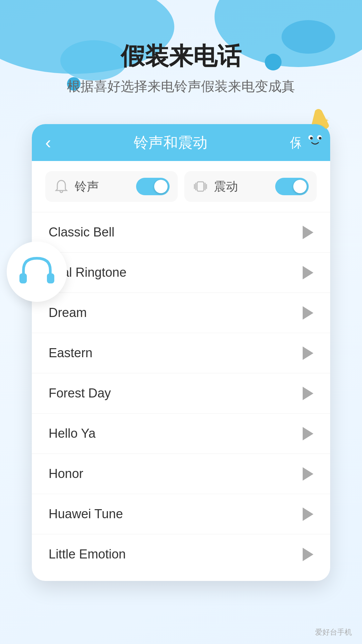 The image size is (362, 644). What do you see at coordinates (176, 554) in the screenshot?
I see `ringtone-name: Little Emotion` at bounding box center [176, 554].